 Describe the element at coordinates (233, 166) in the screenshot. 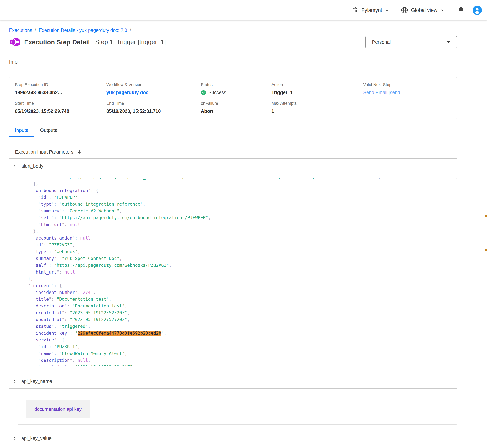

I see `group-row-alert-body: alert_body` at that location.